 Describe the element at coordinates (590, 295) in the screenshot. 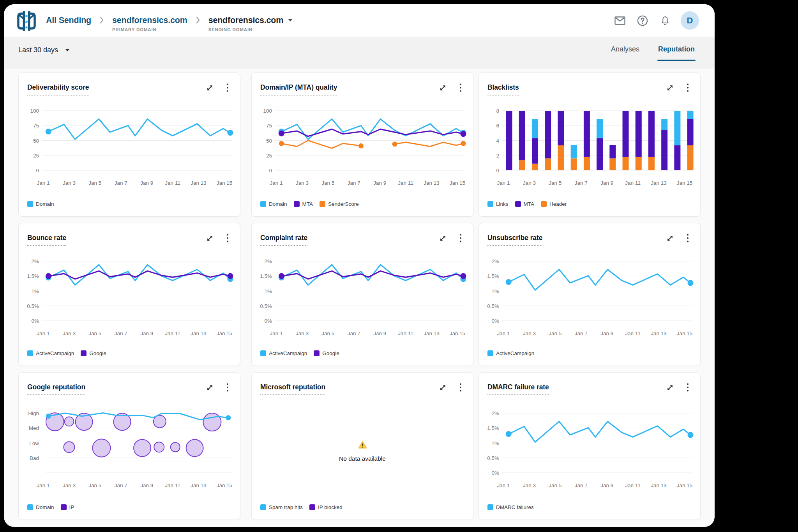

I see `card-unsubscribe-rate: Unsubscribe rateActiveCampaign0%0.5%1%1.…` at that location.